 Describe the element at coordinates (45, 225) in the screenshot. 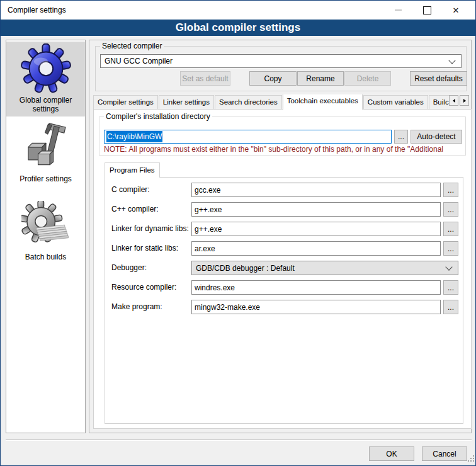

I see `sidebar-item-batch-builds` at that location.